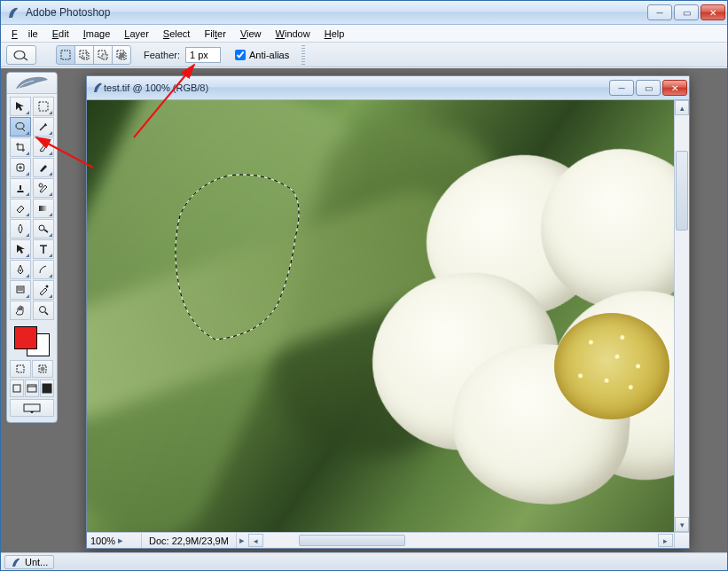  What do you see at coordinates (43, 229) in the screenshot?
I see `dodge-tool` at bounding box center [43, 229].